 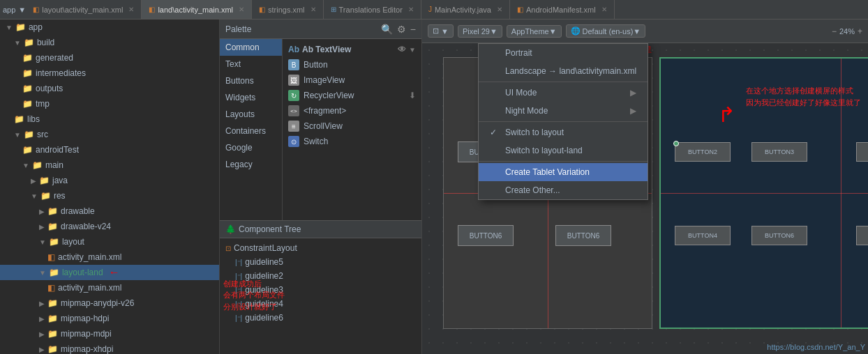 What do you see at coordinates (324, 80) in the screenshot?
I see `item-label: ImageView` at bounding box center [324, 80].